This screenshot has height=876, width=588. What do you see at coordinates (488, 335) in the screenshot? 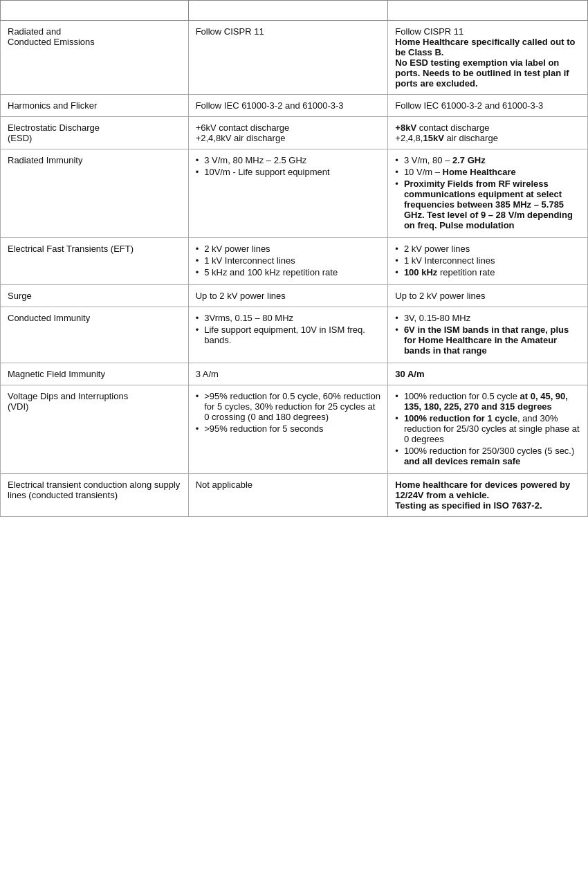
I see `row-col3-6: 3V, 0.15-80 MHz6V in the ISM bands in th…` at bounding box center [488, 335].